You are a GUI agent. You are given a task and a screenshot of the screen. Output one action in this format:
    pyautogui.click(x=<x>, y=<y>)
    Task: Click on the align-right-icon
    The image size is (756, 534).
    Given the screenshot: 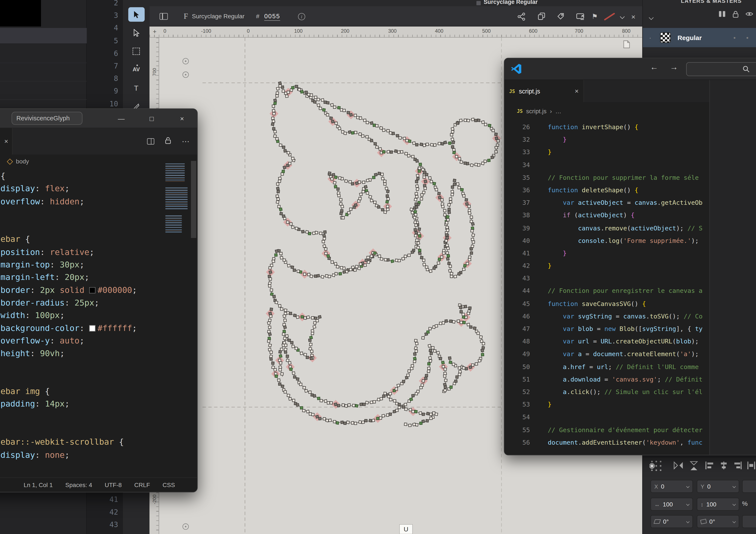 What is the action you would take?
    pyautogui.click(x=738, y=467)
    